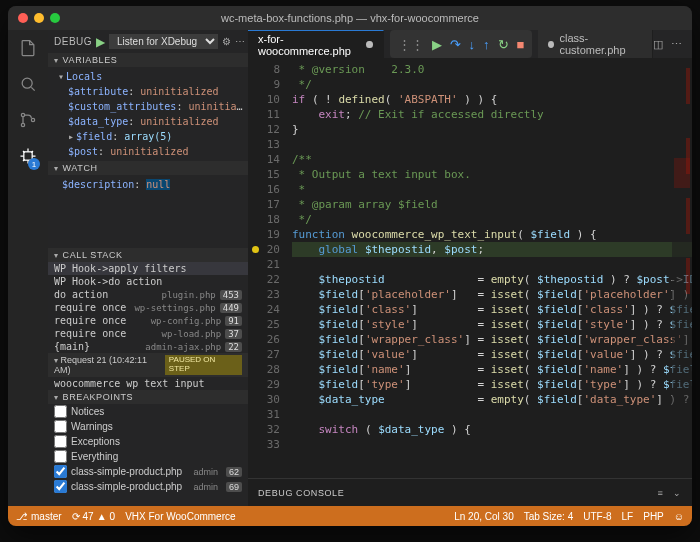 The width and height of the screenshot is (700, 542). What do you see at coordinates (264, 430) in the screenshot?
I see `line-number: 32` at bounding box center [264, 430].